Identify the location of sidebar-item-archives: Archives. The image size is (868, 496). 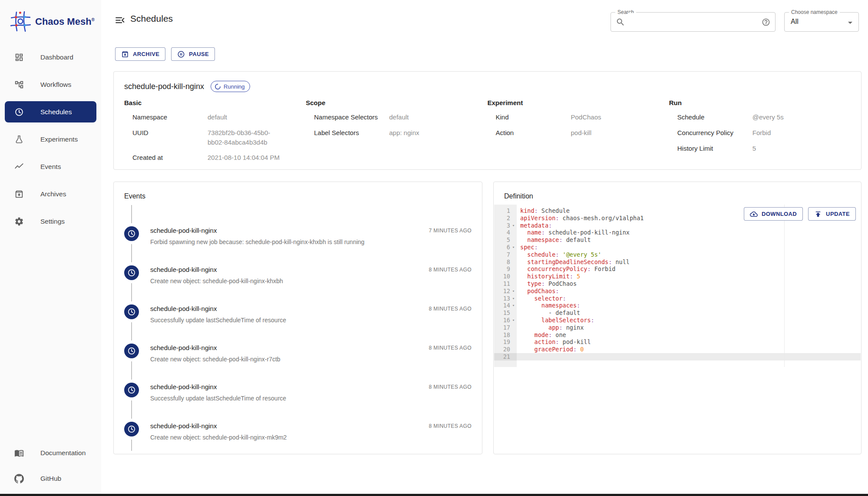
(50, 194).